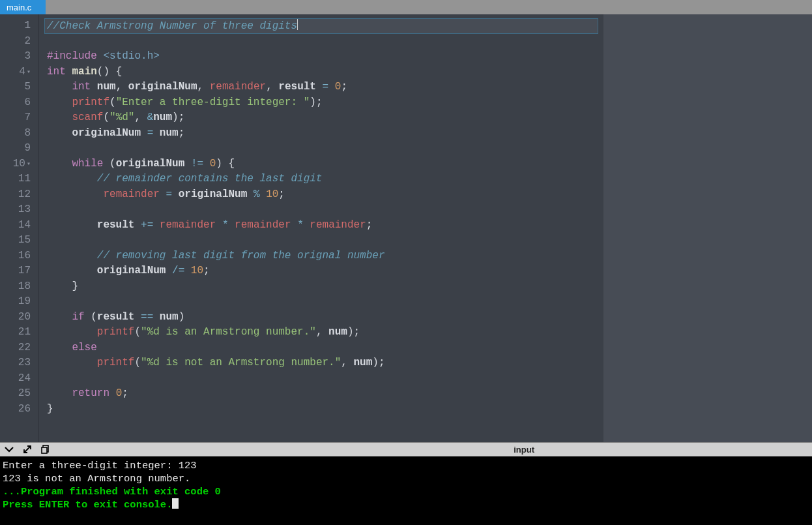 The width and height of the screenshot is (812, 525). Describe the element at coordinates (297, 24) in the screenshot. I see `caret` at that location.